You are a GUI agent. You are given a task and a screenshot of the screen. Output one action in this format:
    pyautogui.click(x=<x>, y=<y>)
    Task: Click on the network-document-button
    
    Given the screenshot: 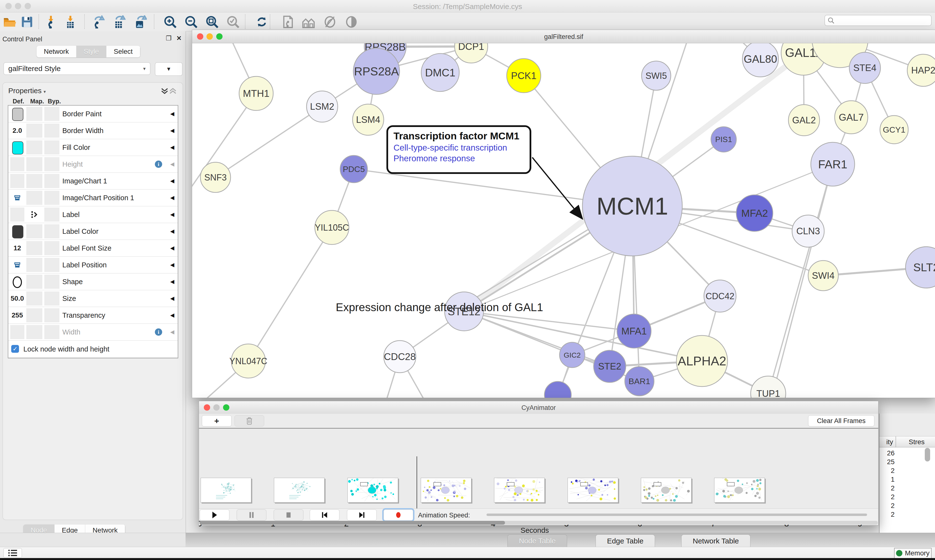 What is the action you would take?
    pyautogui.click(x=288, y=22)
    